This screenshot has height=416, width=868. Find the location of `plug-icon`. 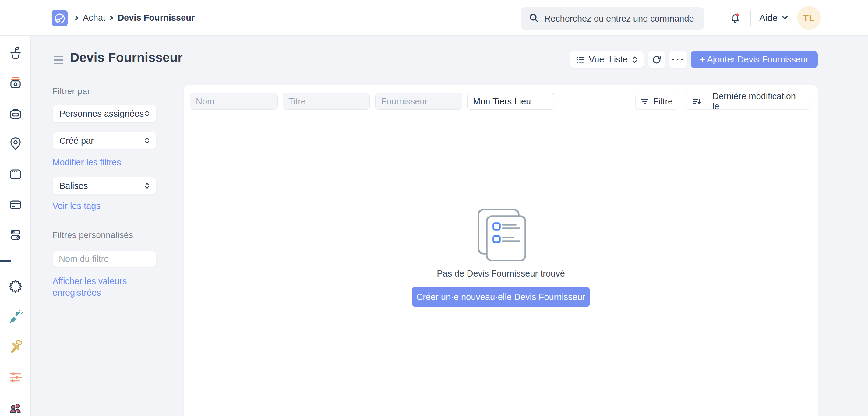

plug-icon is located at coordinates (16, 317).